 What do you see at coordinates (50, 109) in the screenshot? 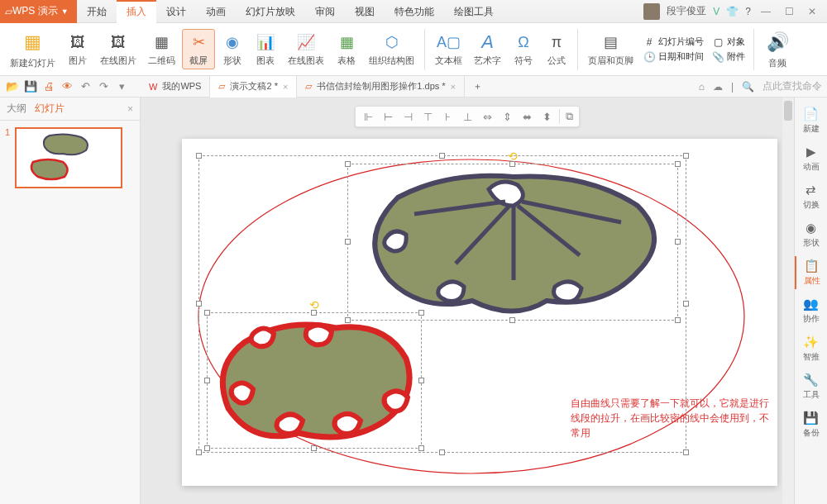
I see `slides-tab: 幻灯片` at bounding box center [50, 109].